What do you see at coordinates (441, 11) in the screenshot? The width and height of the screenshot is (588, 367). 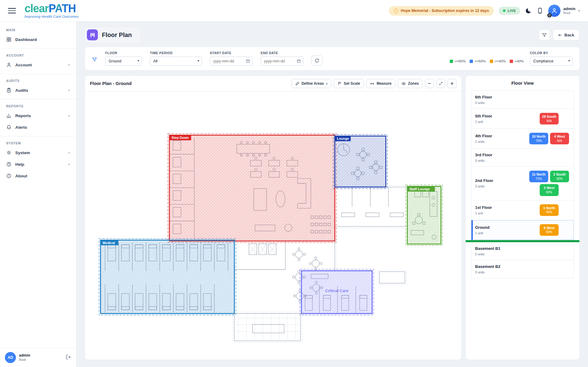 I see `subscription-badge: ! Hope Memorial - Subscription expires i…` at bounding box center [441, 11].